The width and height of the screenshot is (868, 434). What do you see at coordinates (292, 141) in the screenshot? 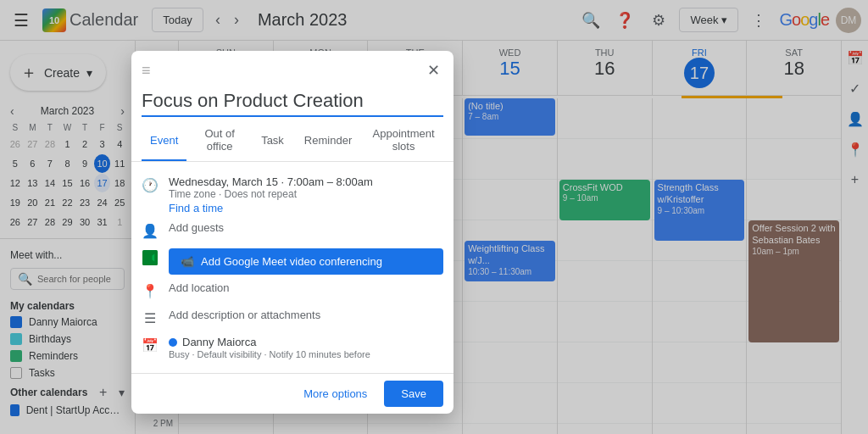
I see `modal-tabs: Event Out of office Task Reminder Appoin…` at bounding box center [292, 141].